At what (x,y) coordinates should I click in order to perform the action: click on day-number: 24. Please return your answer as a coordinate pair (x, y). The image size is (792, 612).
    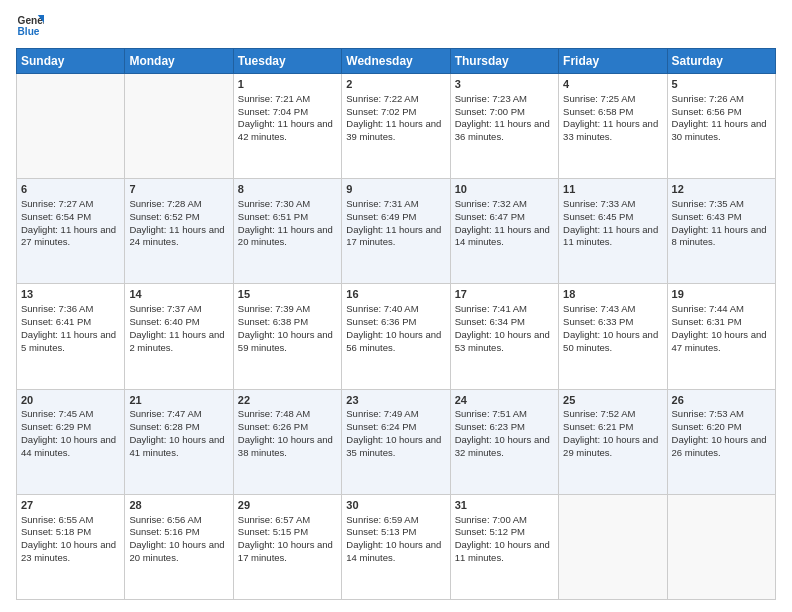
    Looking at the image, I should click on (504, 400).